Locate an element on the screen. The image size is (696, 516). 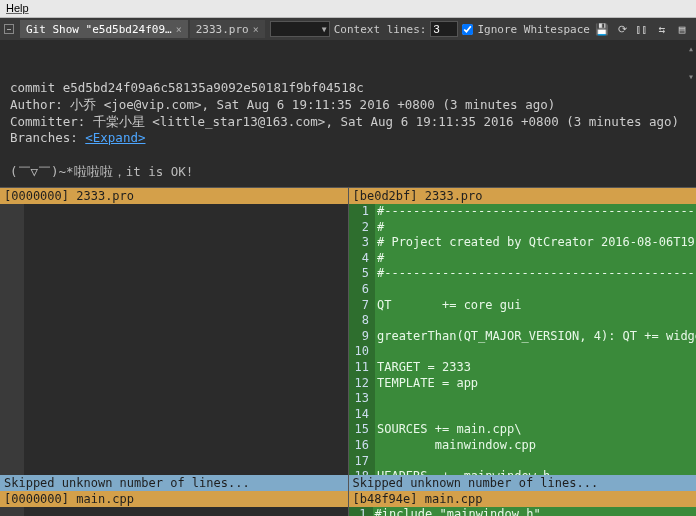
tab-2333-pro: 2333.pro × is located at coordinates (228, 29).